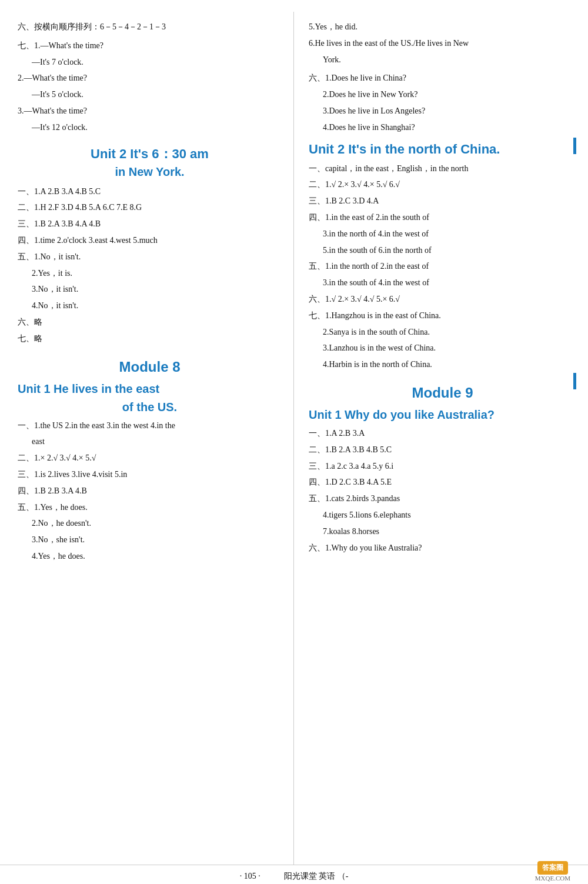  Describe the element at coordinates (149, 475) in the screenshot. I see `unit1-san: 三、1.is 2.lives 3.live 4.visit 5.in` at that location.